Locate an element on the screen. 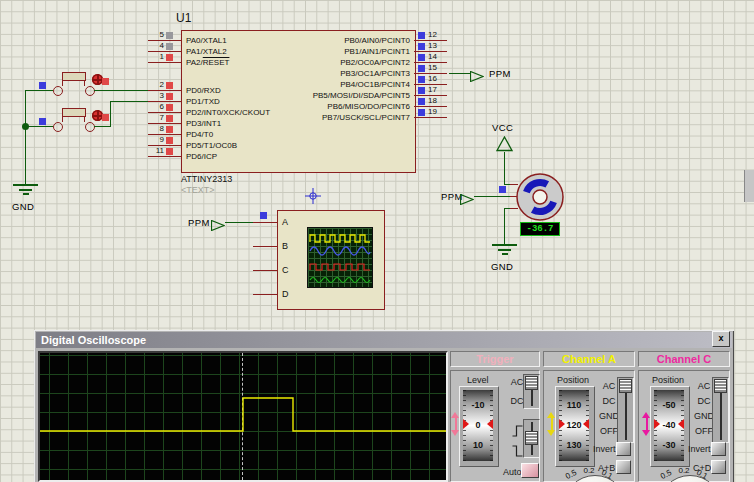 This screenshot has height=482, width=754. pin-number: 1 is located at coordinates (151, 56).